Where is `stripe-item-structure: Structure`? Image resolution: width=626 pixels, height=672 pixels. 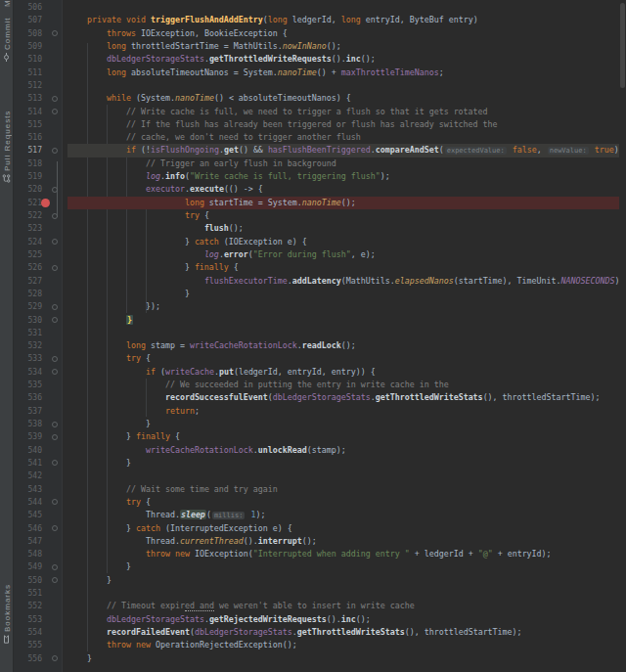
stripe-item-structure: Structure is located at coordinates (7, 659).